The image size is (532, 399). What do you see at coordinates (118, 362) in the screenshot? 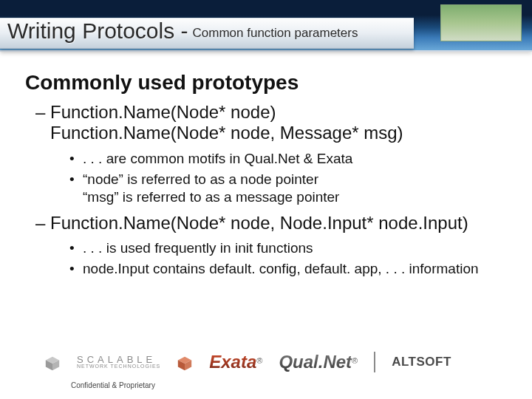
I see `logo-scalable: SCALABLE NETWORK TECHNOLOGIES` at bounding box center [118, 362].